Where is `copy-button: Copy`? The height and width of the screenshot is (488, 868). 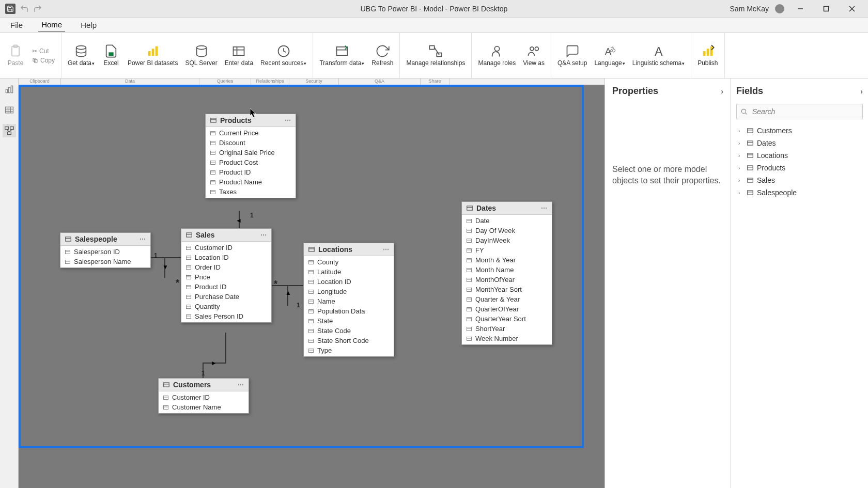
copy-button: Copy is located at coordinates (43, 60).